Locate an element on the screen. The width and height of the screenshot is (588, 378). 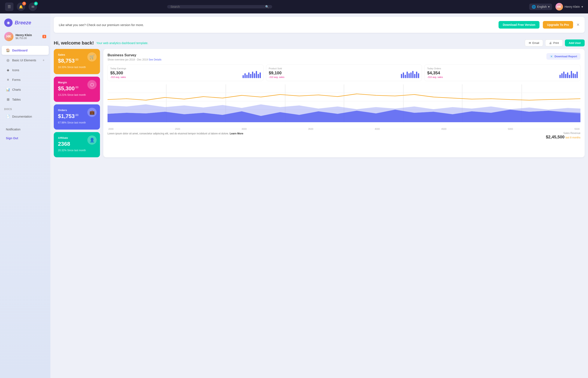
top-nav-right: 🌐 English ▾ HK Henry Klein ▾ is located at coordinates (556, 7).